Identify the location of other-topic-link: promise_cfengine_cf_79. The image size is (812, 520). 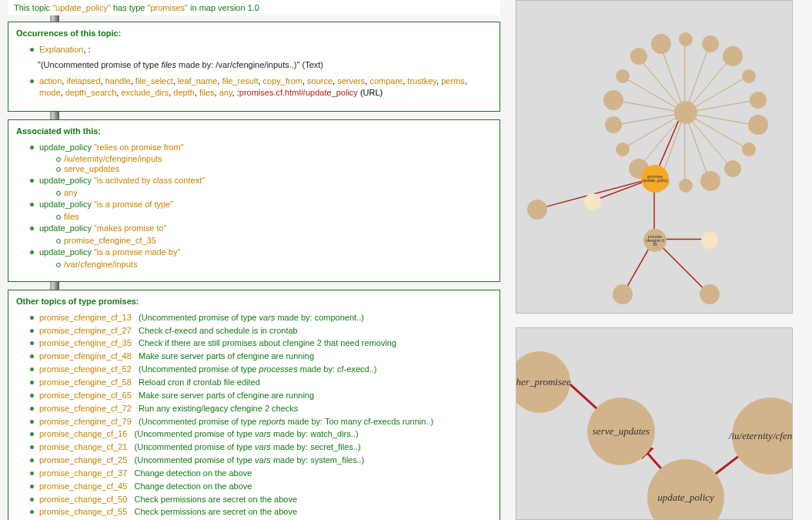
(85, 421).